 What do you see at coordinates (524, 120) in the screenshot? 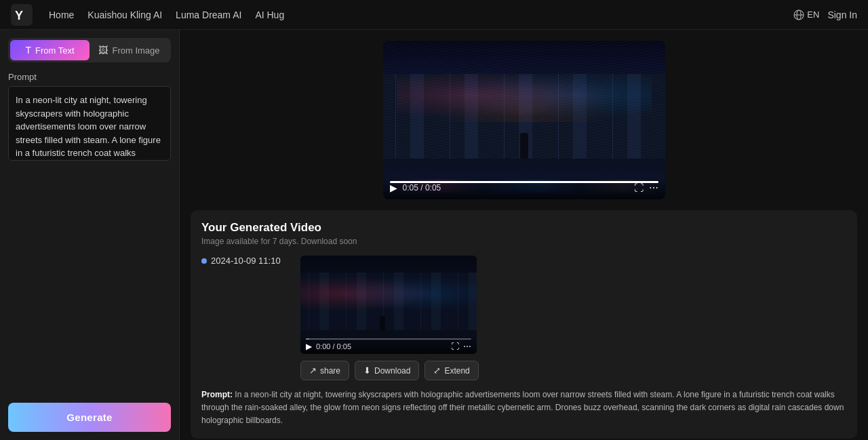
I see `video-player-top: ▶ 0:05 / 0:05 ⛶ ⋯` at bounding box center [524, 120].